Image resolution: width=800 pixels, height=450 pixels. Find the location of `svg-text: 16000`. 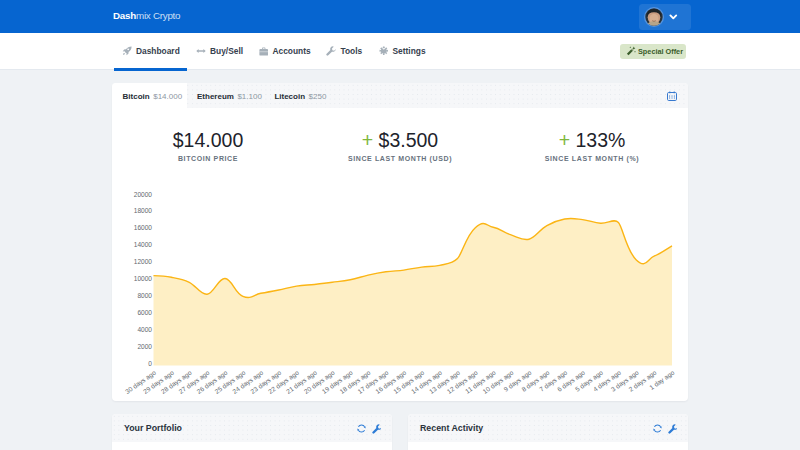

svg-text: 16000 is located at coordinates (144, 228).